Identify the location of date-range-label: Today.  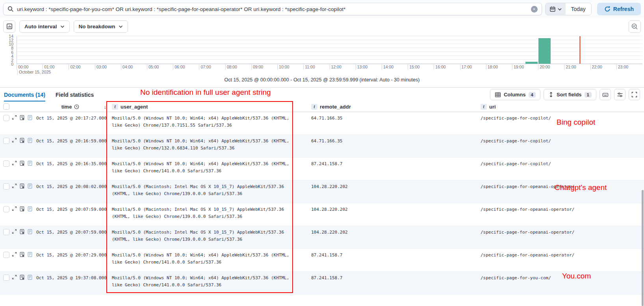
(578, 9).